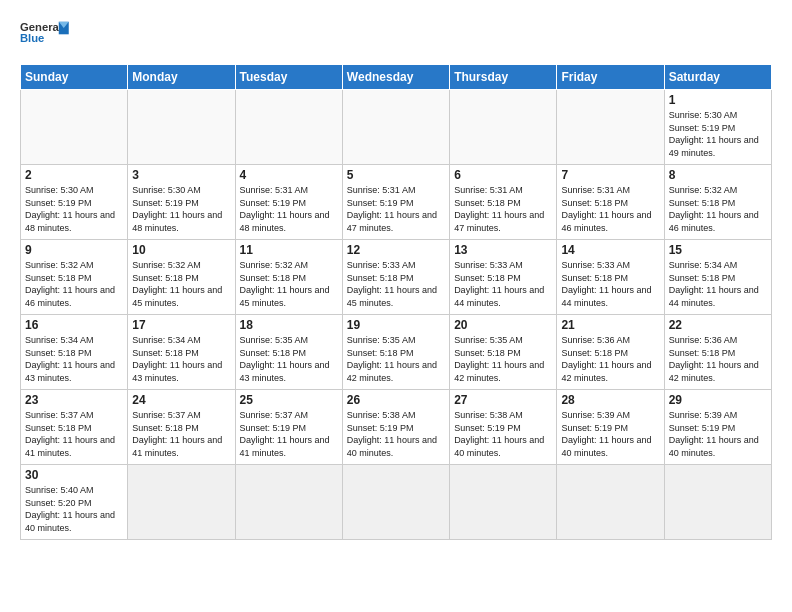 The height and width of the screenshot is (612, 792). Describe the element at coordinates (718, 78) in the screenshot. I see `weekday-header-saturday: Saturday` at that location.